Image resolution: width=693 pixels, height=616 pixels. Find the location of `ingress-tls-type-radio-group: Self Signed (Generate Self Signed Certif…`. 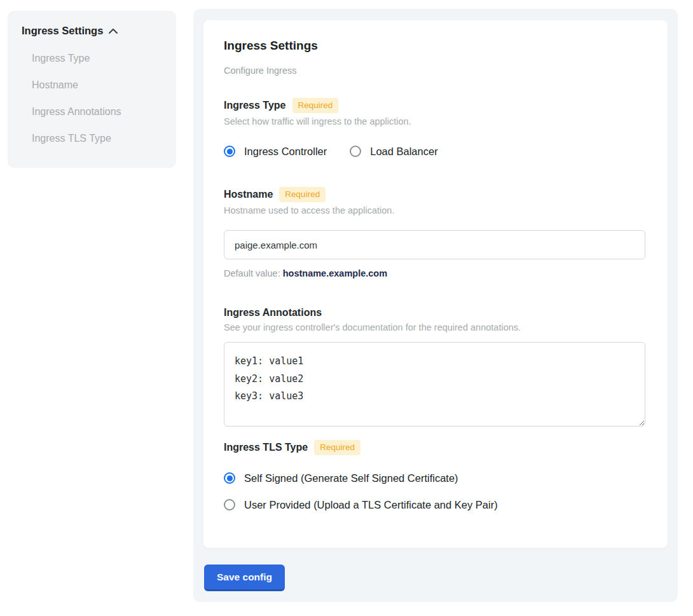

ingress-tls-type-radio-group: Self Signed (Generate Self Signed Certif… is located at coordinates (436, 491).